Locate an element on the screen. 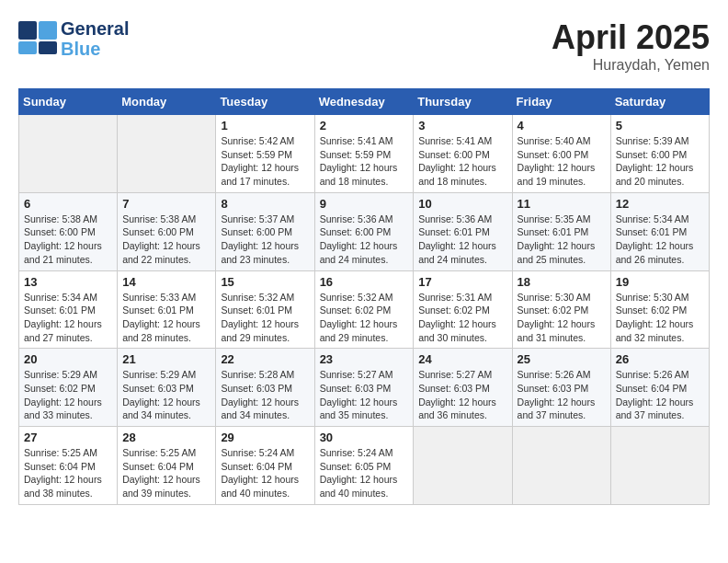  day-info: Sunrise: 5:32 AMSunset: 6:02 PMDaylight:… is located at coordinates (364, 318).